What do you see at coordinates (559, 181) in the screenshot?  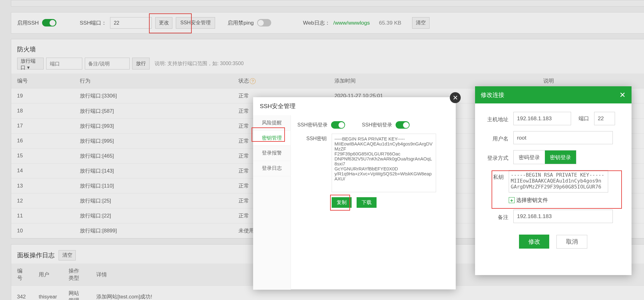 I see `private-key-textarea` at bounding box center [559, 181].